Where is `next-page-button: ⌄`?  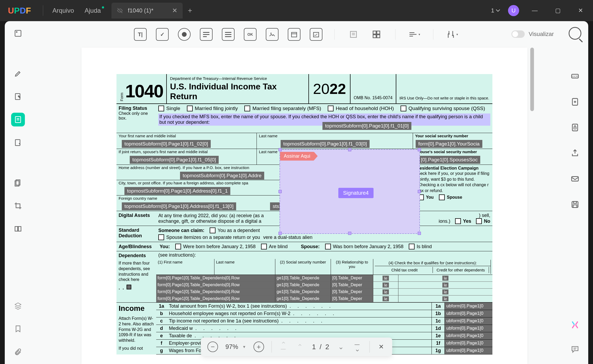 next-page-button: ⌄ is located at coordinates (341, 347).